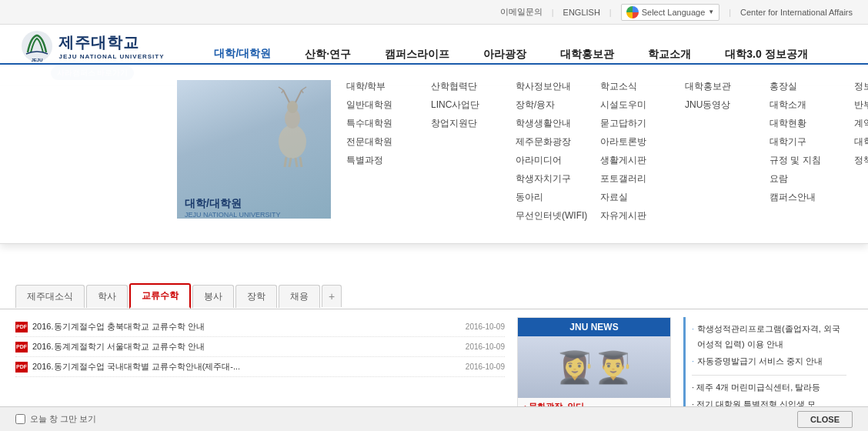 The height and width of the screenshot is (431, 868). Describe the element at coordinates (37, 46) in the screenshot. I see `university-emblem: JEJU` at that location.